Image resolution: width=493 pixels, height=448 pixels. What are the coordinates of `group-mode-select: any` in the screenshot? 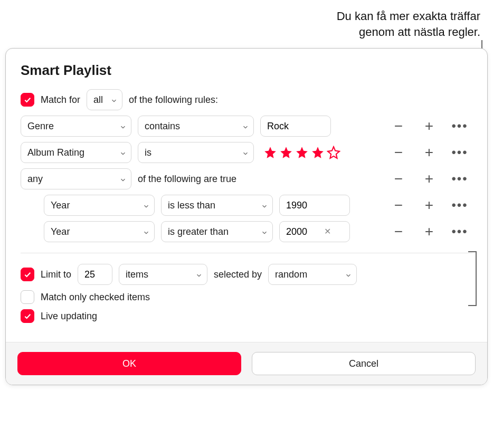 It's located at (76, 179).